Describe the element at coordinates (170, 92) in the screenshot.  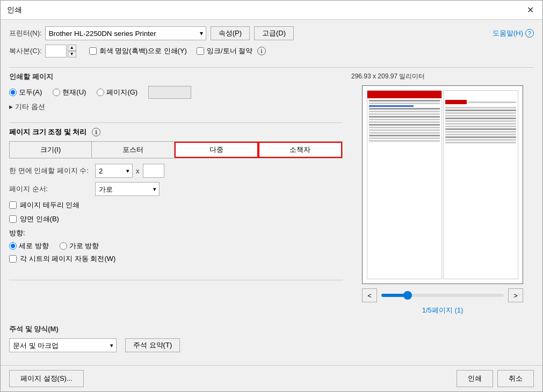
I see `pages-range-input: 1 - 10` at that location.